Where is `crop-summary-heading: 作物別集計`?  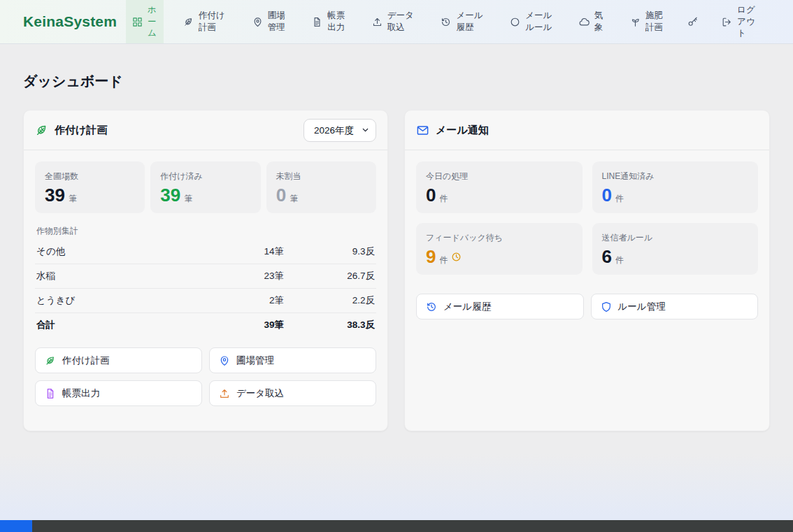
crop-summary-heading: 作物別集計 is located at coordinates (206, 231).